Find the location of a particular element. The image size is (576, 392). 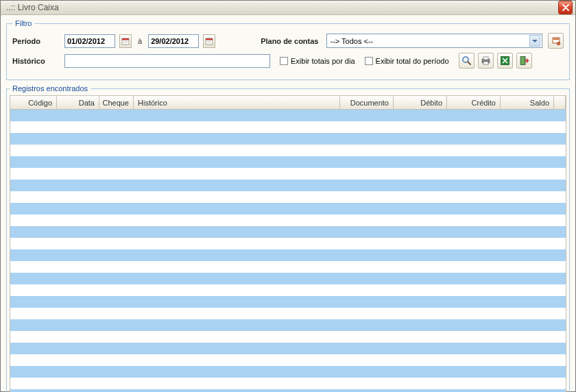

chk-totals-period: Exibir total do período is located at coordinates (407, 61).